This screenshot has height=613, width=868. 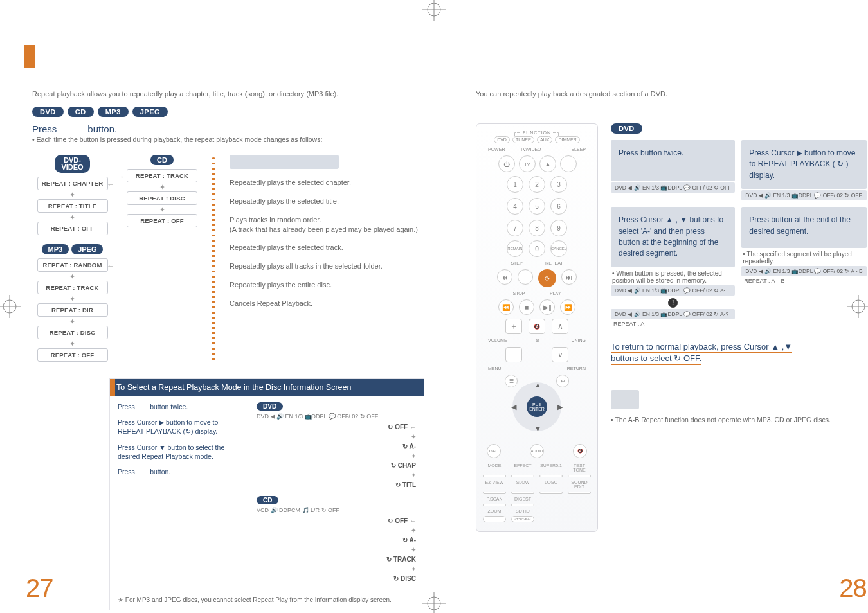 I want to click on mini-pill-cd: CD, so click(x=267, y=500).